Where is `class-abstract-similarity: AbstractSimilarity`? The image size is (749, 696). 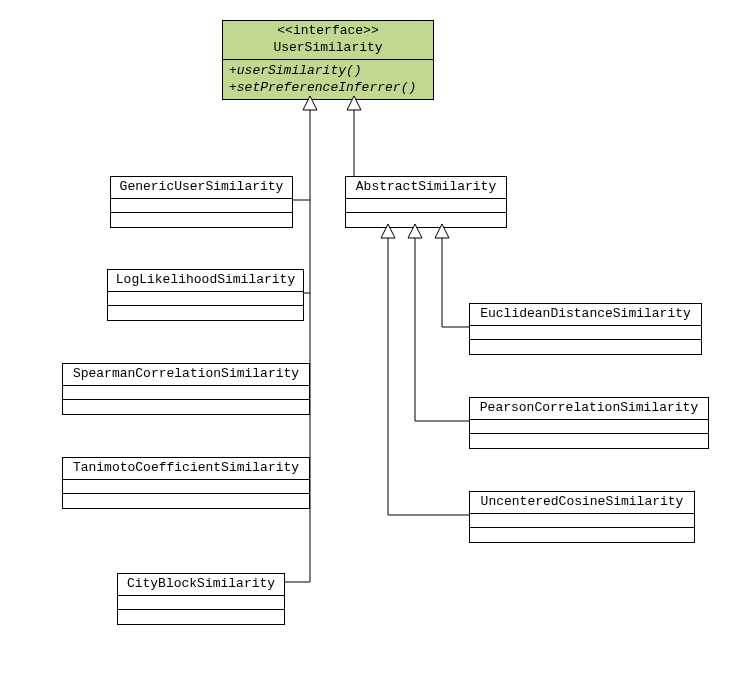 class-abstract-similarity: AbstractSimilarity is located at coordinates (426, 202).